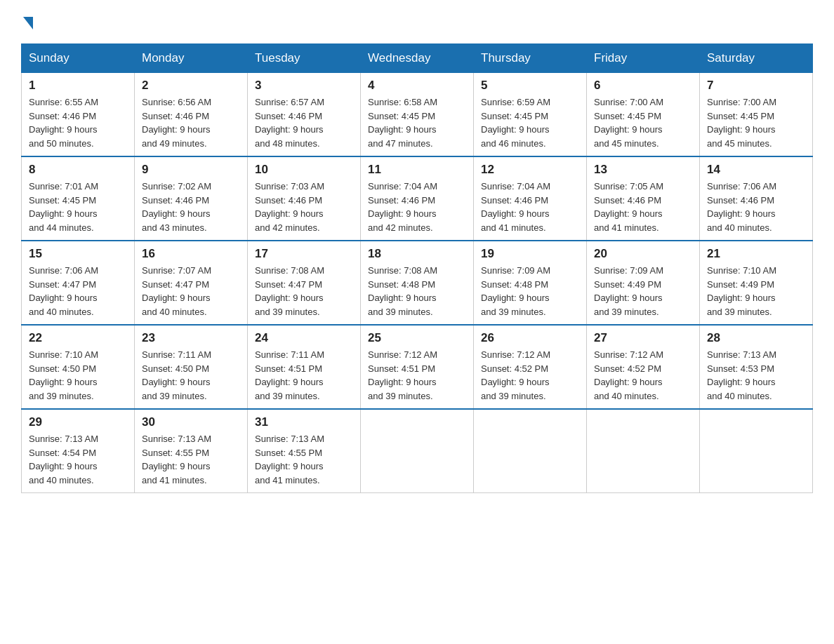 This screenshot has height=644, width=834. I want to click on day-info: Sunrise: 7:09 AMSunset: 4:49 PMDaylight:…, so click(629, 291).